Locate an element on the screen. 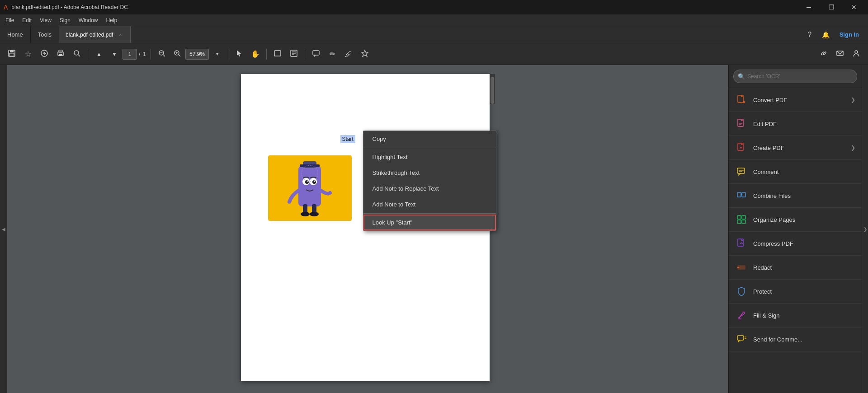 The height and width of the screenshot is (393, 868). convert-pdf-label: Convert PDF is located at coordinates (799, 100).